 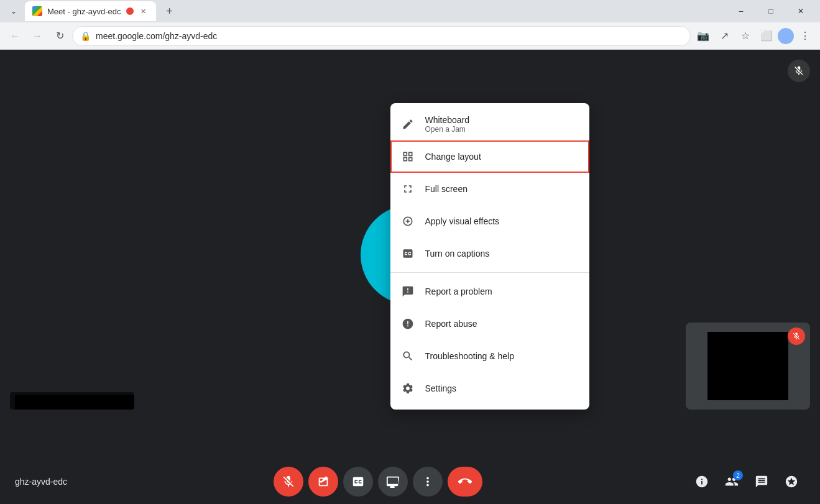 I want to click on menu-item-whiteboard: Whiteboard Open a Jam, so click(x=490, y=124).